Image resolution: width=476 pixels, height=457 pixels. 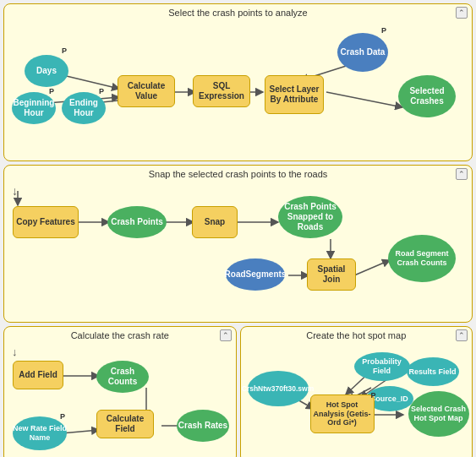 I want to click on panel4-title: Create the hot spot map, so click(x=357, y=335).